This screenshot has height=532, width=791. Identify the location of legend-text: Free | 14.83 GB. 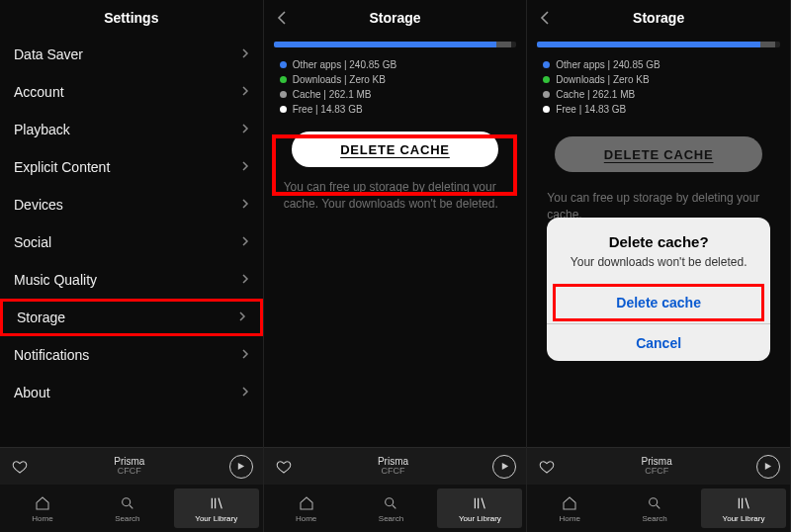
(328, 109).